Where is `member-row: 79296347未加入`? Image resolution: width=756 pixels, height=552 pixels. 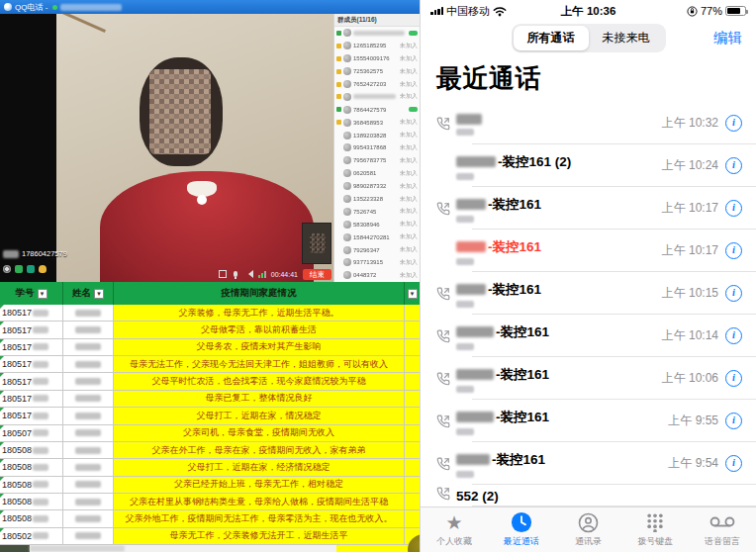 member-row: 79296347未加入 is located at coordinates (377, 249).